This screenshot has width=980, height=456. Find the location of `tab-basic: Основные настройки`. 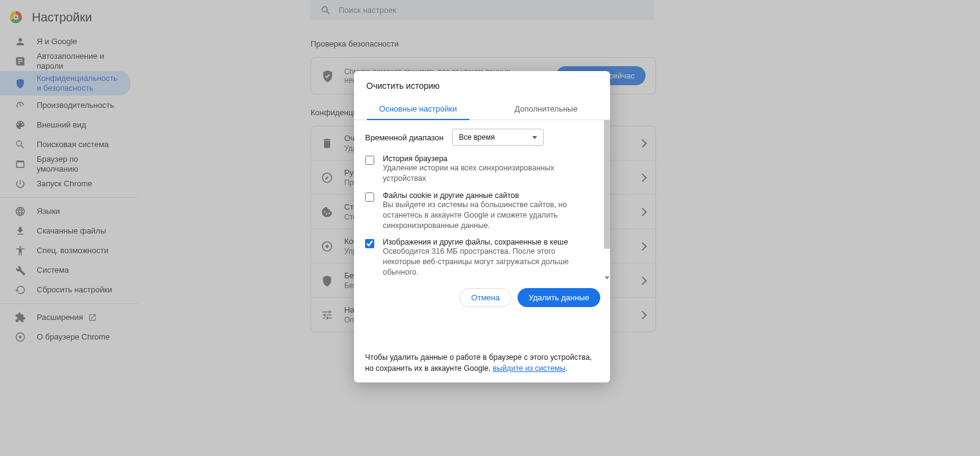

tab-basic: Основные настройки is located at coordinates (418, 109).